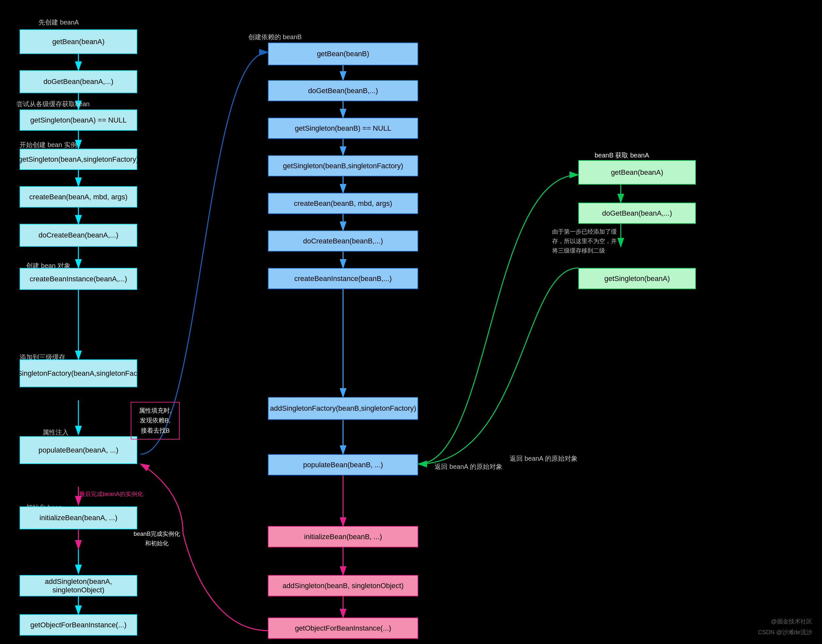  Describe the element at coordinates (78, 373) in the screenshot. I see `box-beanA-addSingletonFactory: addSingletonFactory(beanA,singletonFacto…` at that location.